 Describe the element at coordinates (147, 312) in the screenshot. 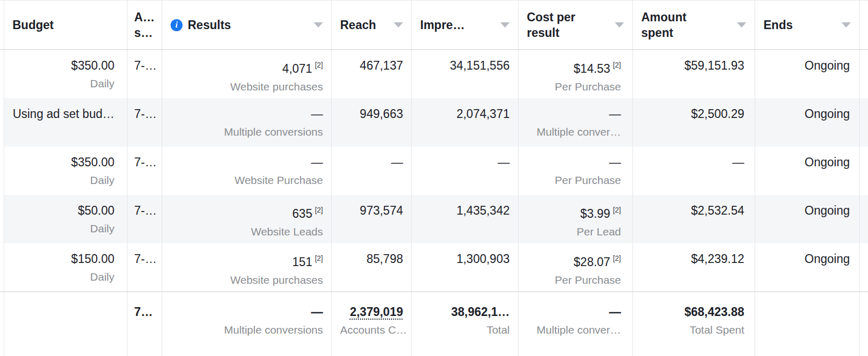

I see `attribution-total-value: 7…` at that location.